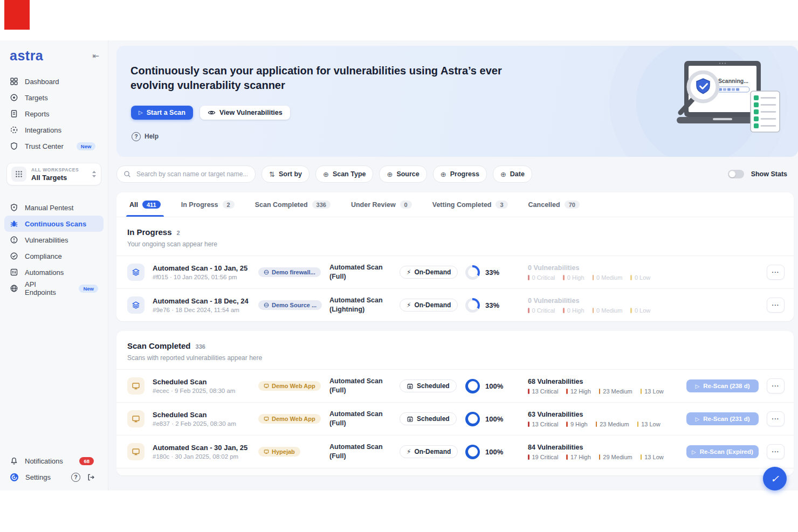  What do you see at coordinates (403, 174) in the screenshot?
I see `filter-source: ⊕ Source` at bounding box center [403, 174].